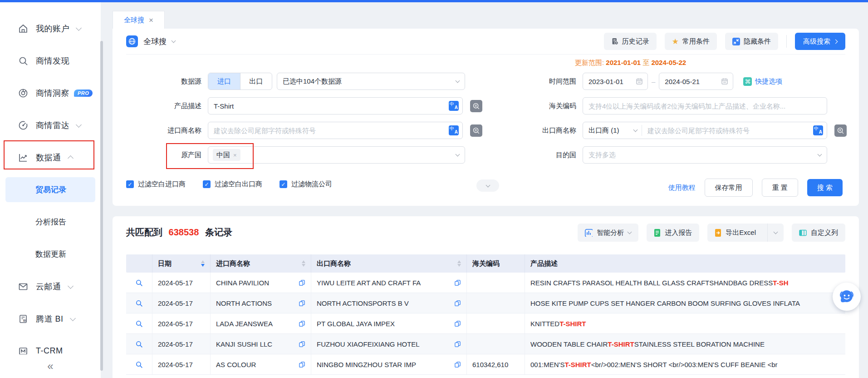  What do you see at coordinates (763, 82) in the screenshot?
I see `quick-options-link: ⌘ 快捷选项` at bounding box center [763, 82].